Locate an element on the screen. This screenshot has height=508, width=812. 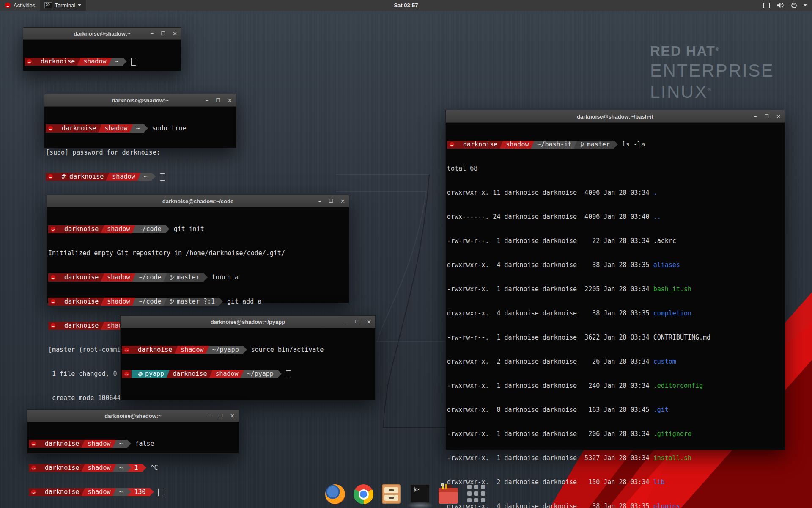
titlebar: darknoise@shadow:~/code − ☐ ✕ is located at coordinates (198, 202).